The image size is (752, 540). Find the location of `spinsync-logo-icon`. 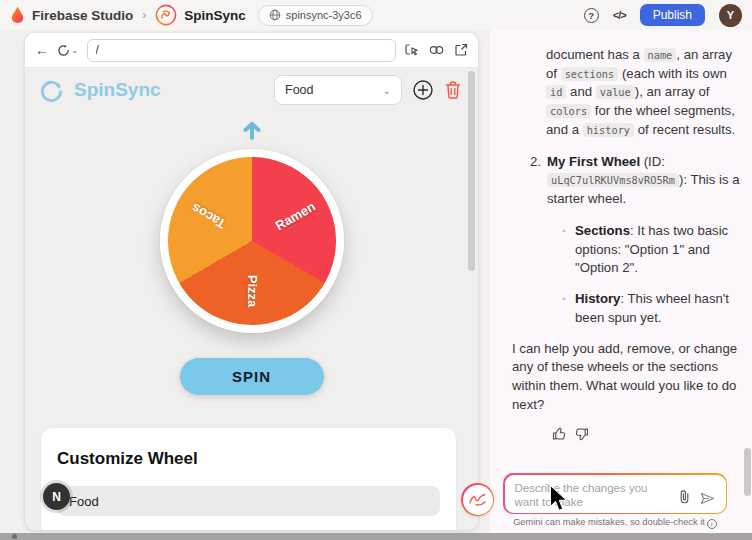

spinsync-logo-icon is located at coordinates (52, 90).